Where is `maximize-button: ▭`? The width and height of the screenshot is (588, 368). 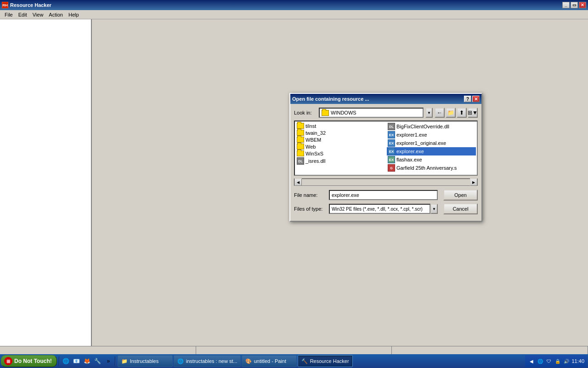
maximize-button: ▭ is located at coordinates (574, 5).